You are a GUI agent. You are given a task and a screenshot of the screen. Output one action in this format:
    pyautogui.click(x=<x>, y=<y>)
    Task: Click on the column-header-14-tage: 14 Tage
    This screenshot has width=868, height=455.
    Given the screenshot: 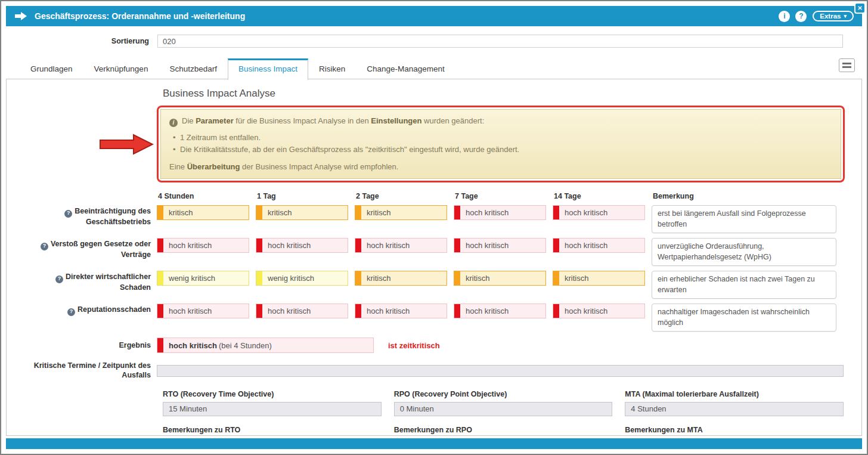 What is the action you would take?
    pyautogui.click(x=599, y=196)
    